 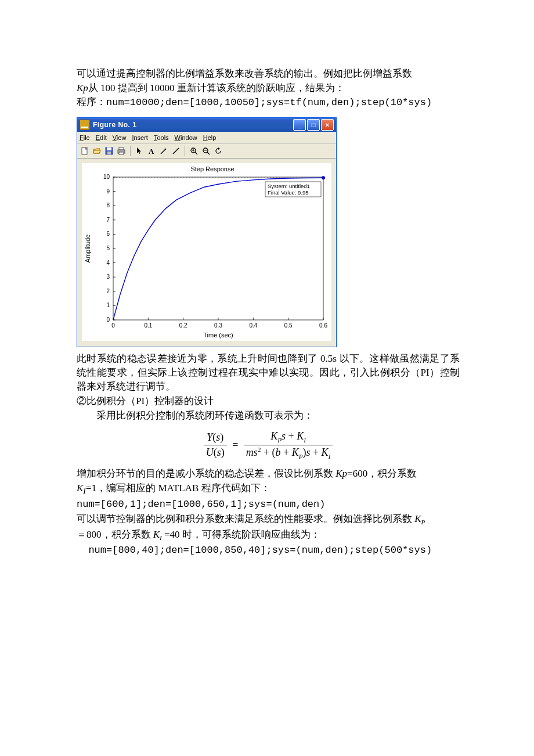 What do you see at coordinates (108, 206) in the screenshot?
I see `svg-text: 8` at bounding box center [108, 206].